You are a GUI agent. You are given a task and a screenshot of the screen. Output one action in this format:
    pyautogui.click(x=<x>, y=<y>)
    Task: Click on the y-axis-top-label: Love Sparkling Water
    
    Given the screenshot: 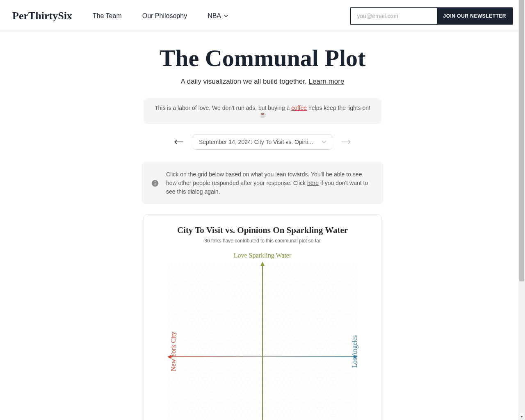 What is the action you would take?
    pyautogui.click(x=262, y=256)
    